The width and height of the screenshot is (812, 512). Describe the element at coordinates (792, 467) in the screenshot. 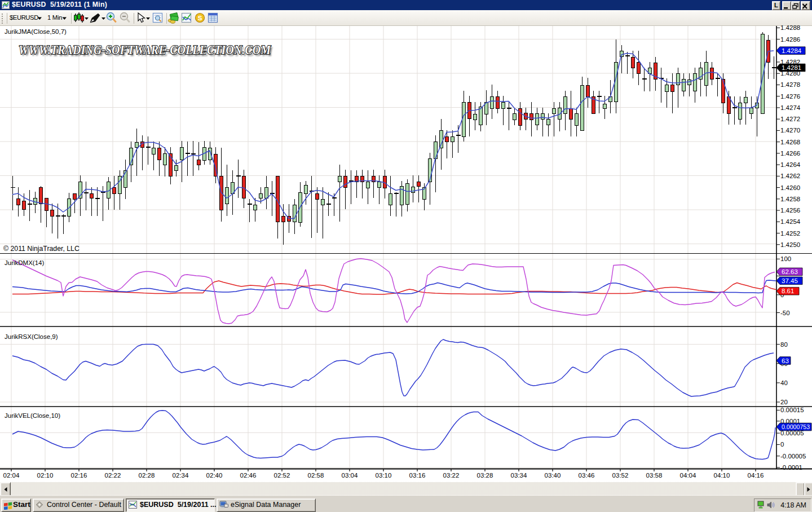

I see `svg-text: -0.0001` at that location.